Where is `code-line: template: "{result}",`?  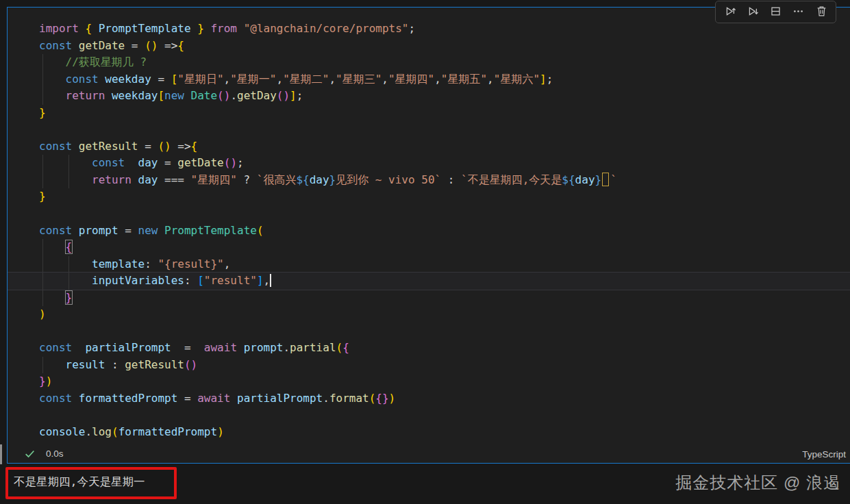 code-line: template: "{result}", is located at coordinates (429, 264).